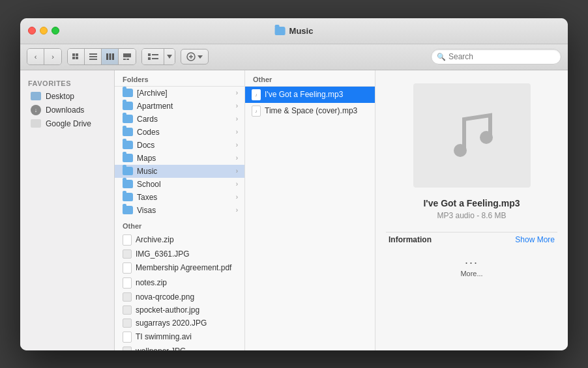  What do you see at coordinates (294, 31) in the screenshot?
I see `titlebar: Music` at bounding box center [294, 31].